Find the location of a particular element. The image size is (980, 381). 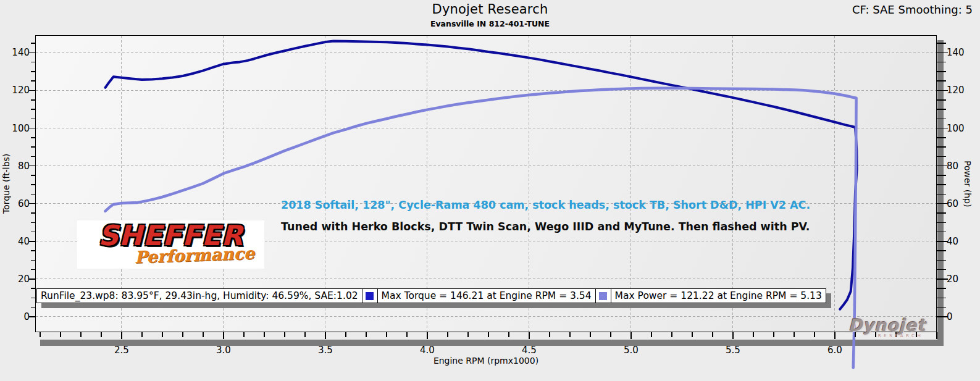

y-axis-title-power: Power (hp) is located at coordinates (966, 184).